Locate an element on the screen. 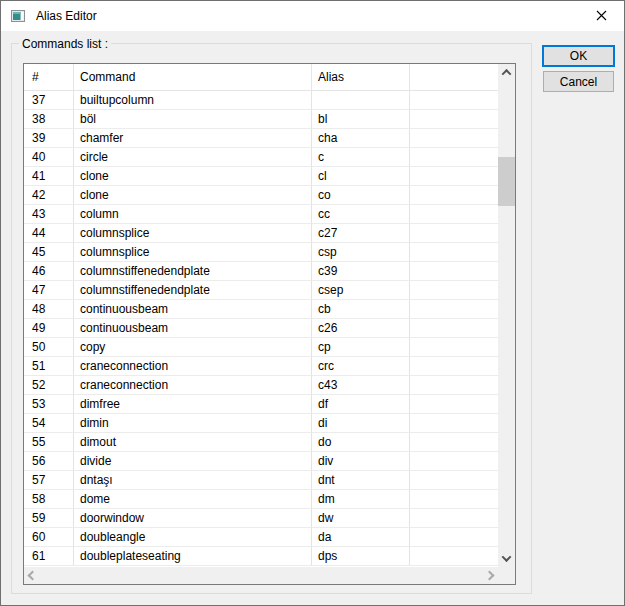 The image size is (625, 606). table-row: 56dividediv is located at coordinates (261, 462).